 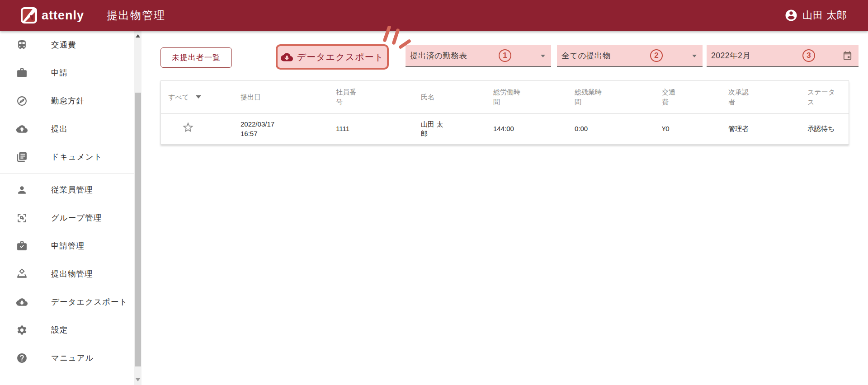 I want to click on export-button-label: データエクスポート, so click(x=340, y=57).